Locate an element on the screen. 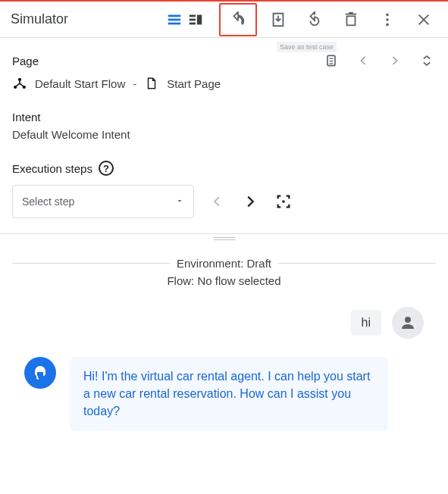 The image size is (448, 494). undo-icon is located at coordinates (238, 20).